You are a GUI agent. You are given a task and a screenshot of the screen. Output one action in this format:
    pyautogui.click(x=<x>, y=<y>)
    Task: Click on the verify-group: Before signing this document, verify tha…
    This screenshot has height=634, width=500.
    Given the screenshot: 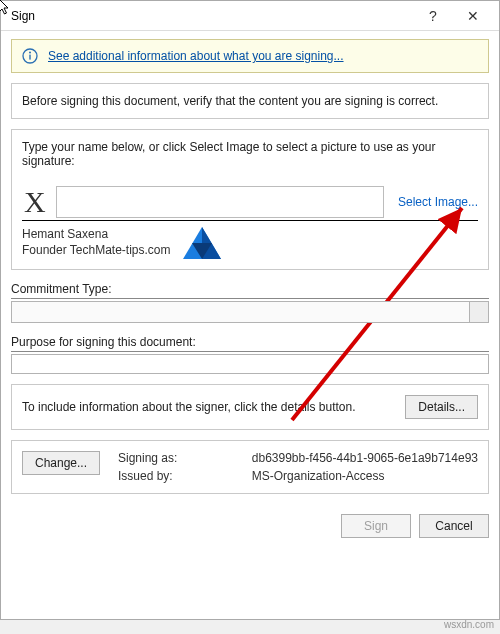 What is the action you would take?
    pyautogui.click(x=250, y=101)
    